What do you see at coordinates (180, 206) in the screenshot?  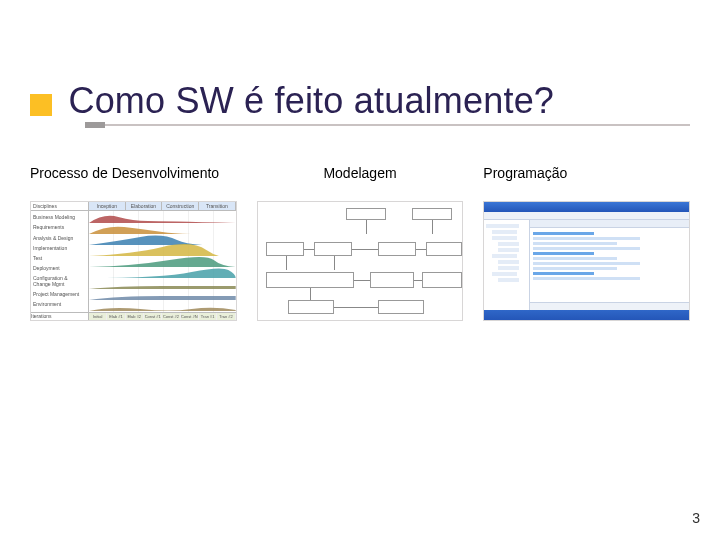 I see `rup-phase: Construction` at bounding box center [180, 206].